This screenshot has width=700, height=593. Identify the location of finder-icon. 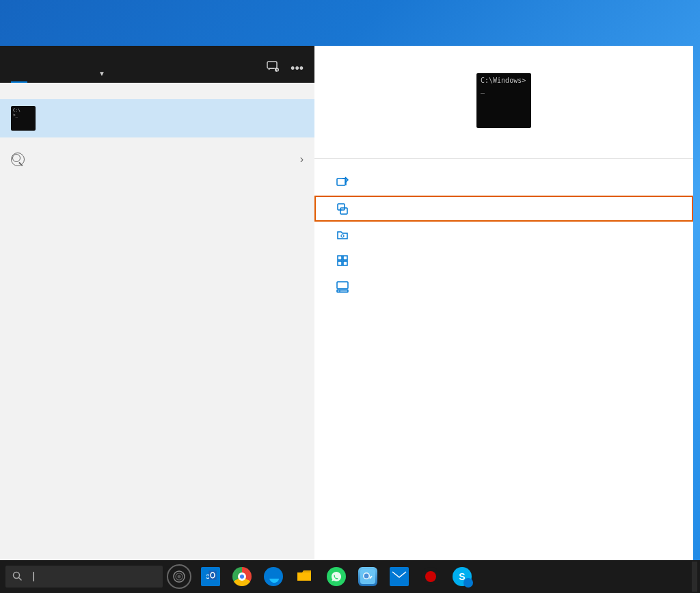
(368, 577).